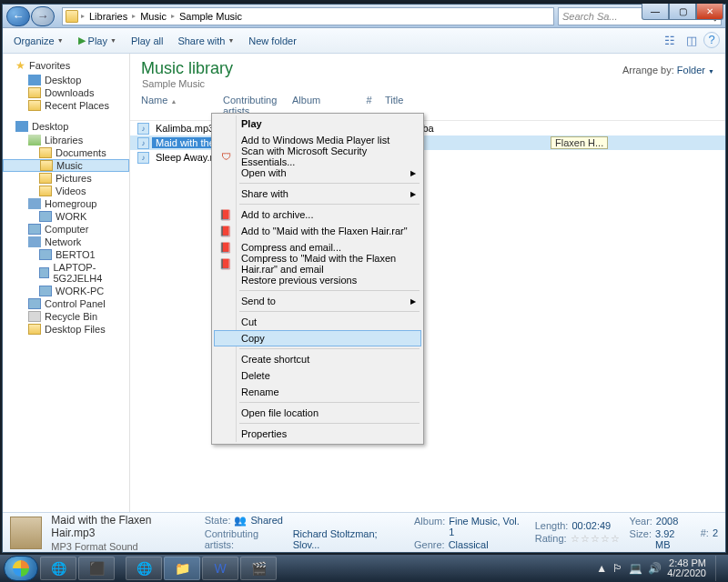 This screenshot has width=728, height=582. Describe the element at coordinates (147, 41) in the screenshot. I see `play-all-button: Play all` at that location.